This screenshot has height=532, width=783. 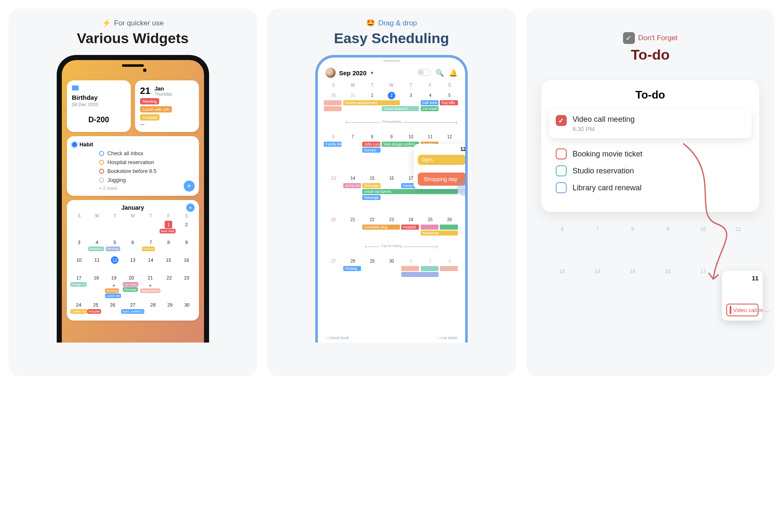 What do you see at coordinates (96, 308) in the screenshot?
I see `calendar-cell: 25Hospital` at bounding box center [96, 308].